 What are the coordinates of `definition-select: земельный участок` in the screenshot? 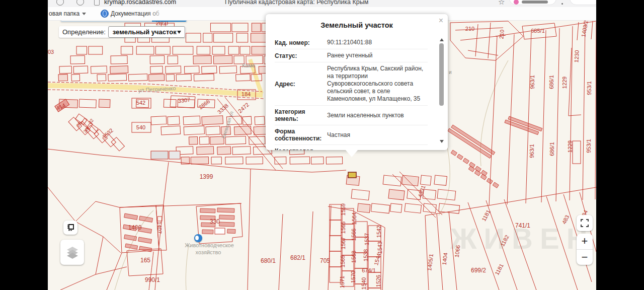 It's located at (147, 32).